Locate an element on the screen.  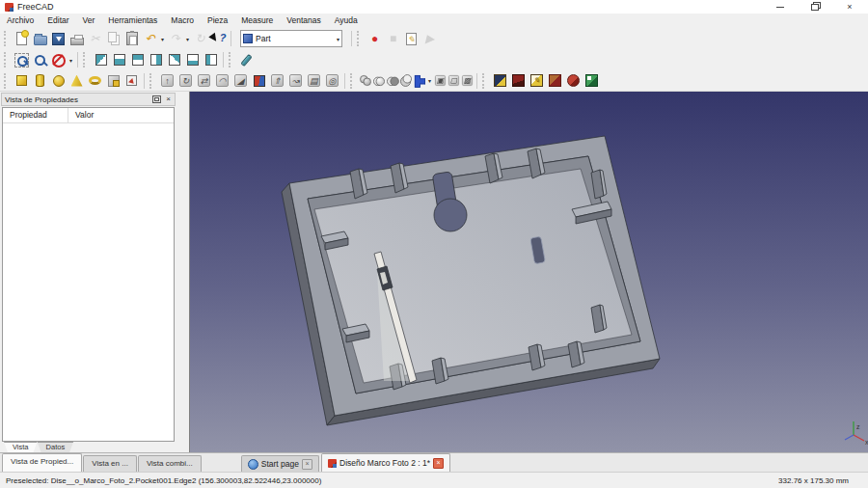
part-primitives-icon is located at coordinates (114, 81).